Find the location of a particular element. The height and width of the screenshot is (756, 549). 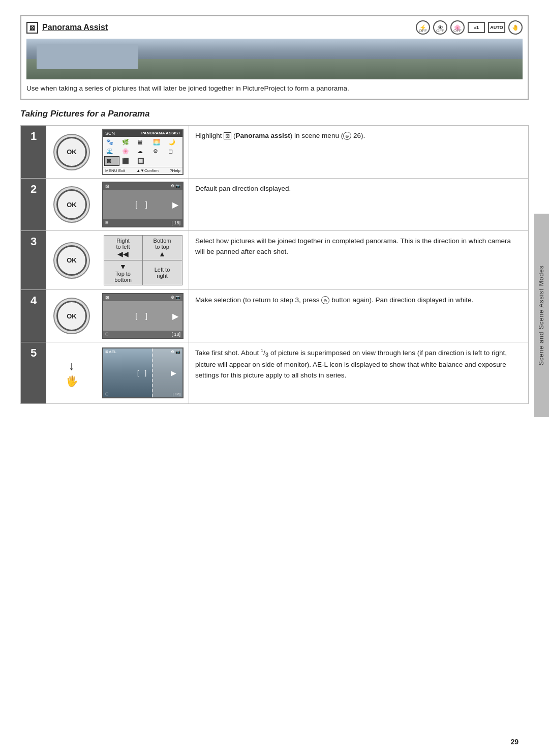

panorama-title-text: Panorama Assist is located at coordinates (75, 27).